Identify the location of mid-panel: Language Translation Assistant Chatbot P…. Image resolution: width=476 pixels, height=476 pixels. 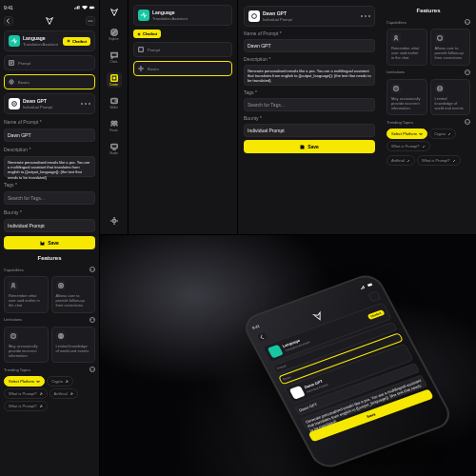
(183, 117).